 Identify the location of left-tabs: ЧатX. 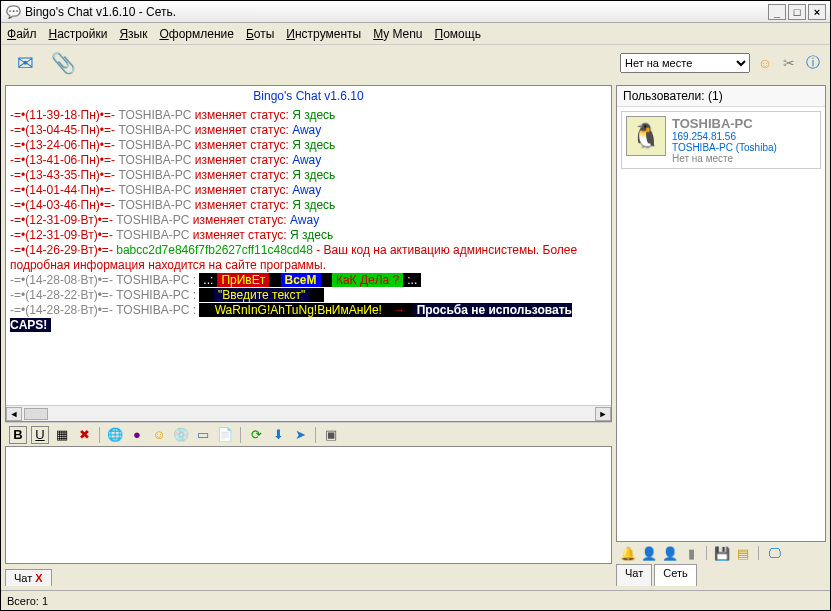
(308, 575).